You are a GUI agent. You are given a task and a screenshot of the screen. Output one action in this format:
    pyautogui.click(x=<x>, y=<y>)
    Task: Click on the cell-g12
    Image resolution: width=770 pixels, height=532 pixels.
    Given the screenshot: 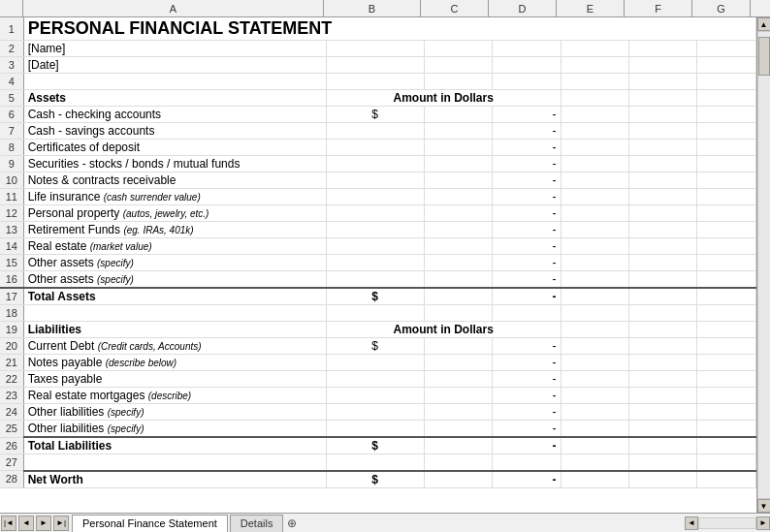 What is the action you would take?
    pyautogui.click(x=727, y=213)
    